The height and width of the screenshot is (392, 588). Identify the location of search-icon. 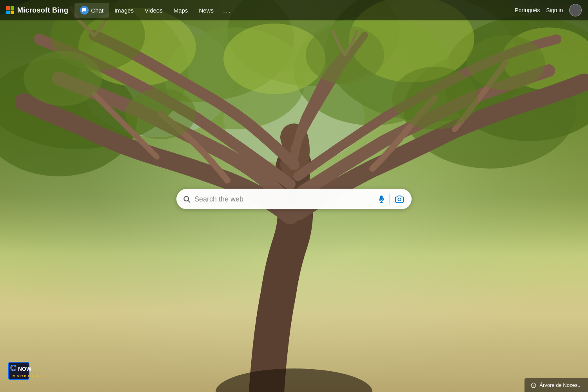
(187, 199).